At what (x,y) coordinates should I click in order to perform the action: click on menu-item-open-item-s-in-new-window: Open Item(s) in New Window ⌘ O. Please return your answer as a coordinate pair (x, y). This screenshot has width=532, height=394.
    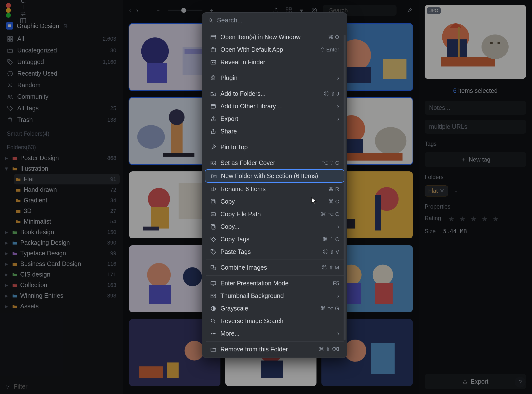
    Looking at the image, I should click on (275, 37).